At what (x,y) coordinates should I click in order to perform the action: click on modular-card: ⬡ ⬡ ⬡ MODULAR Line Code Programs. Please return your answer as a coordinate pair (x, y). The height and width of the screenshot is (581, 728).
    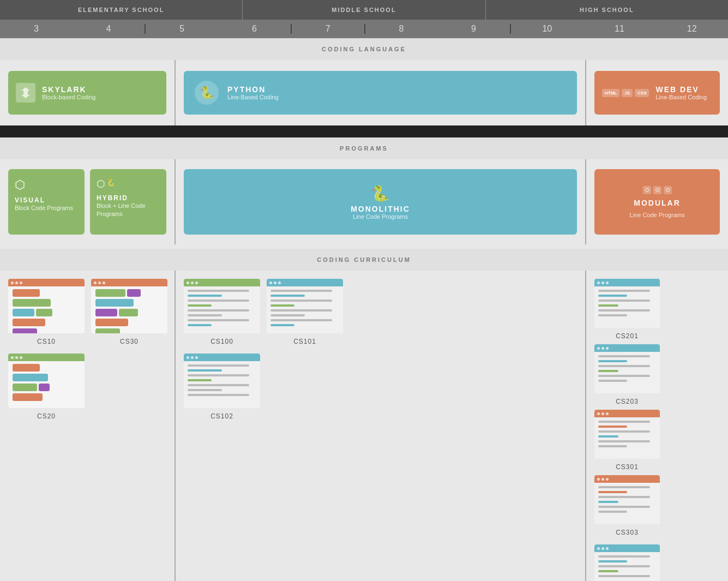
    Looking at the image, I should click on (657, 202).